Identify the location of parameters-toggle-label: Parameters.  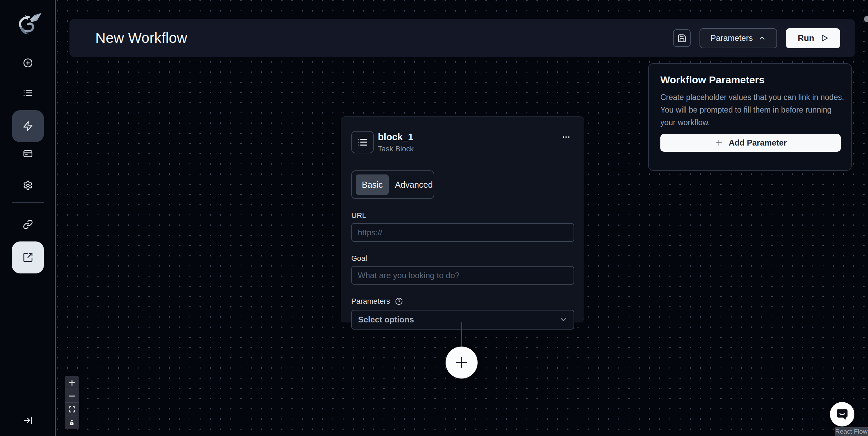
(732, 38).